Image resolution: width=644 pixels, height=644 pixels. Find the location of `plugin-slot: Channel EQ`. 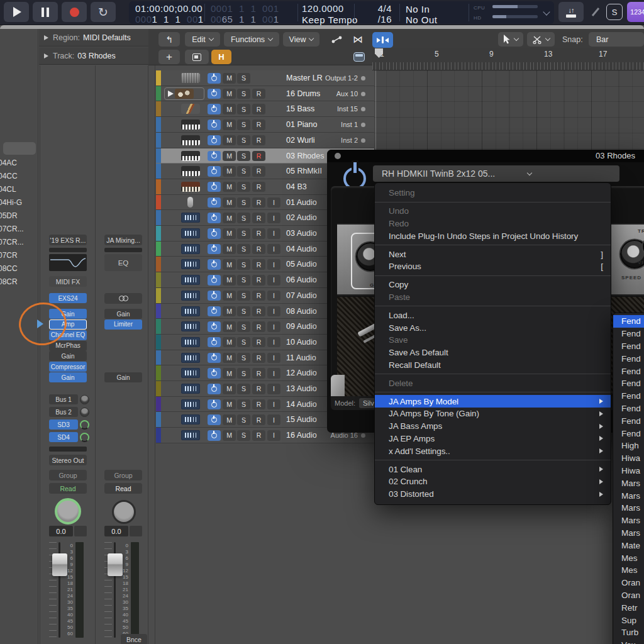

plugin-slot: Channel EQ is located at coordinates (68, 335).